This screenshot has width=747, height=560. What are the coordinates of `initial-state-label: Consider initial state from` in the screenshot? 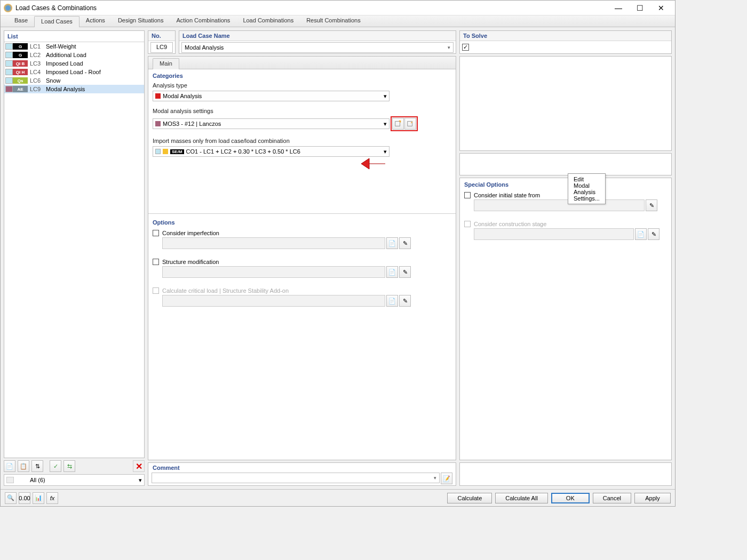 It's located at (507, 195).